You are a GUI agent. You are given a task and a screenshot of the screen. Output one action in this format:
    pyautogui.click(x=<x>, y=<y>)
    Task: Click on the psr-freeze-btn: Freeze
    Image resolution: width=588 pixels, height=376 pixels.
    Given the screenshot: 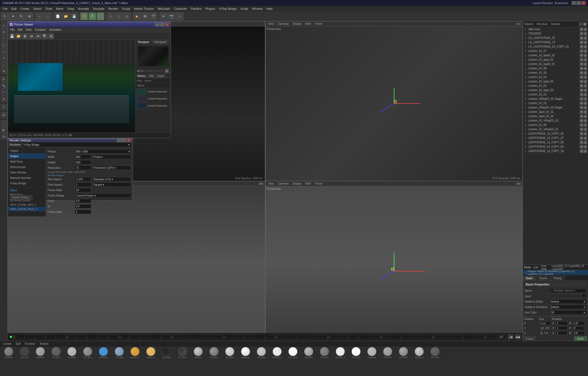 What is the action you would take?
    pyautogui.click(x=530, y=339)
    